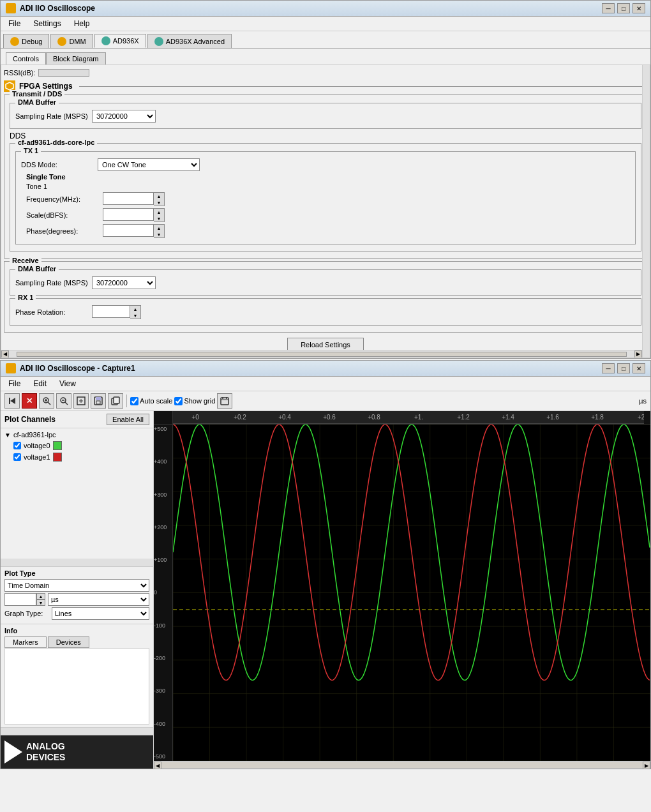  What do you see at coordinates (14, 384) in the screenshot?
I see `osc-menu-file: File` at bounding box center [14, 384].